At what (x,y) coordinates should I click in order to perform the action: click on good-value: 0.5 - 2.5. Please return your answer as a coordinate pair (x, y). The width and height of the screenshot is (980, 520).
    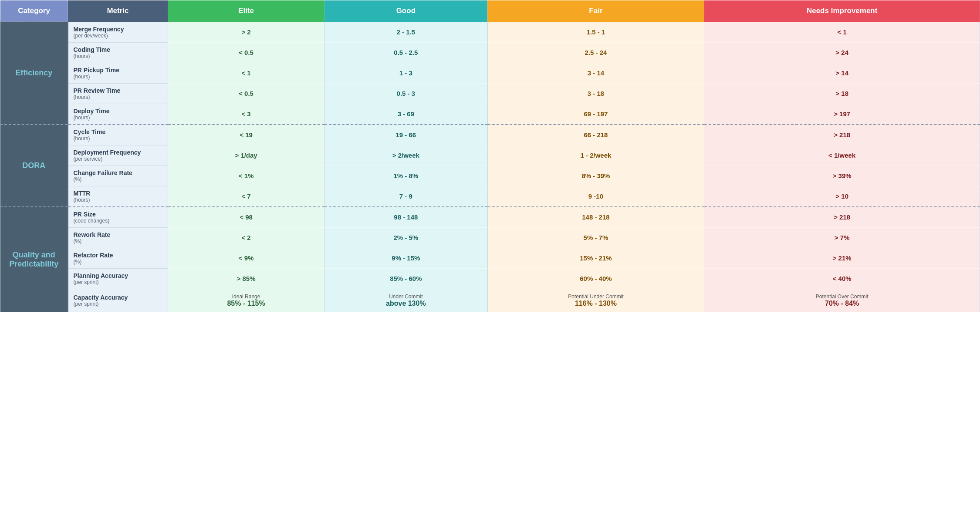
    Looking at the image, I should click on (406, 52).